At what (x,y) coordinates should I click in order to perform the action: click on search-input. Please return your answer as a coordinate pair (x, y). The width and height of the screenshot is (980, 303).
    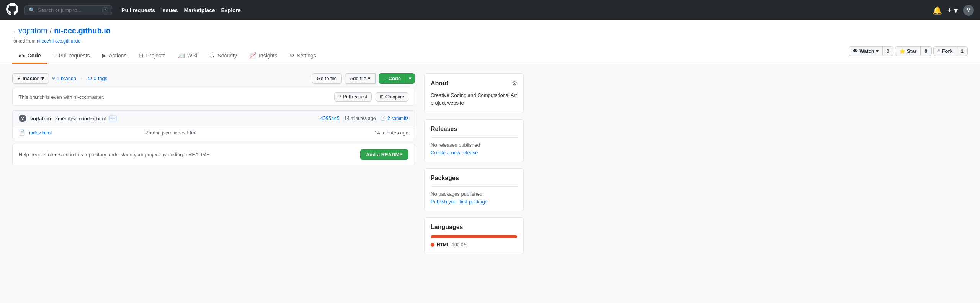
    Looking at the image, I should click on (69, 10).